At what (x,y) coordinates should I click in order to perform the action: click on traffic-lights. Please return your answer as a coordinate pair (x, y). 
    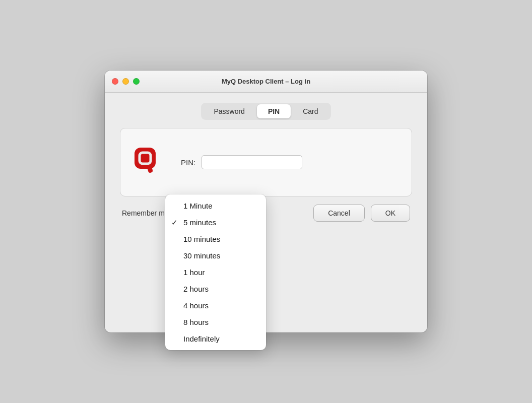
    Looking at the image, I should click on (126, 82).